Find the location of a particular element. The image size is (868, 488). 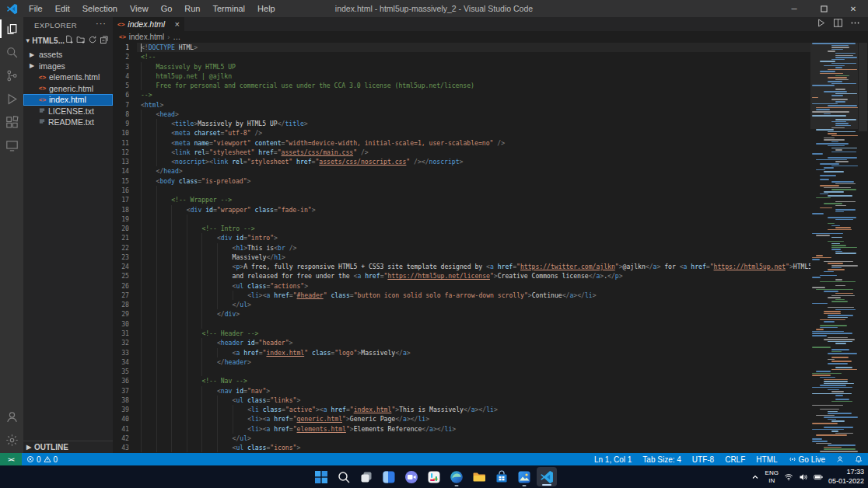

line-number: 10 is located at coordinates (124, 133).